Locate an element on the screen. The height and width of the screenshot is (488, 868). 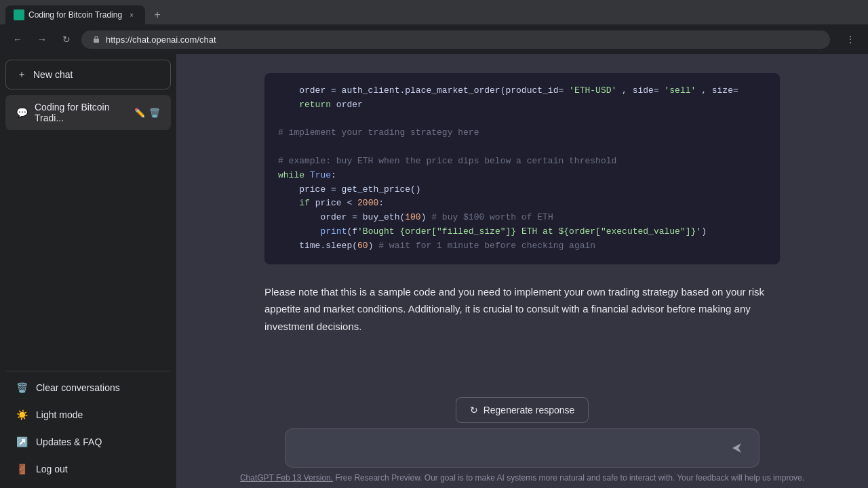
chat-input is located at coordinates (509, 448).